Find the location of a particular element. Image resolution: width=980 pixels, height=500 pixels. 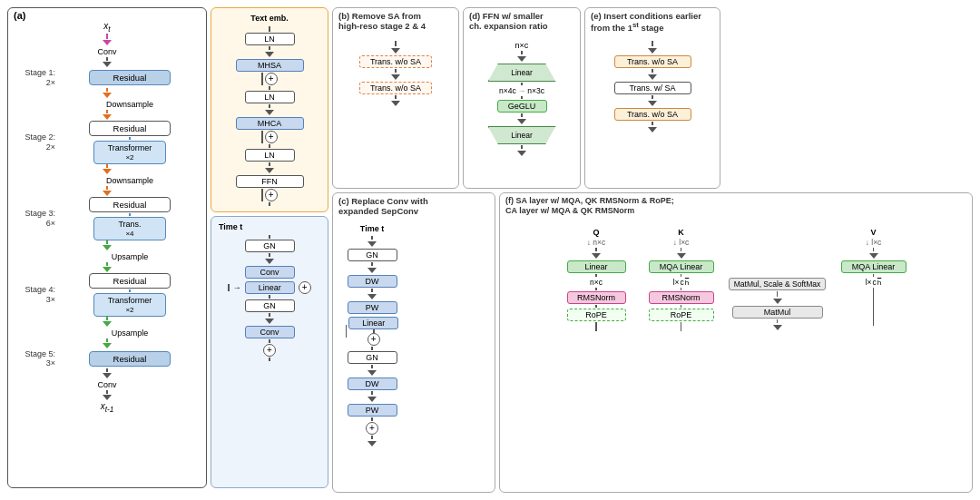

trans-wo-sa-1: Trans. w/o SA is located at coordinates (396, 62).